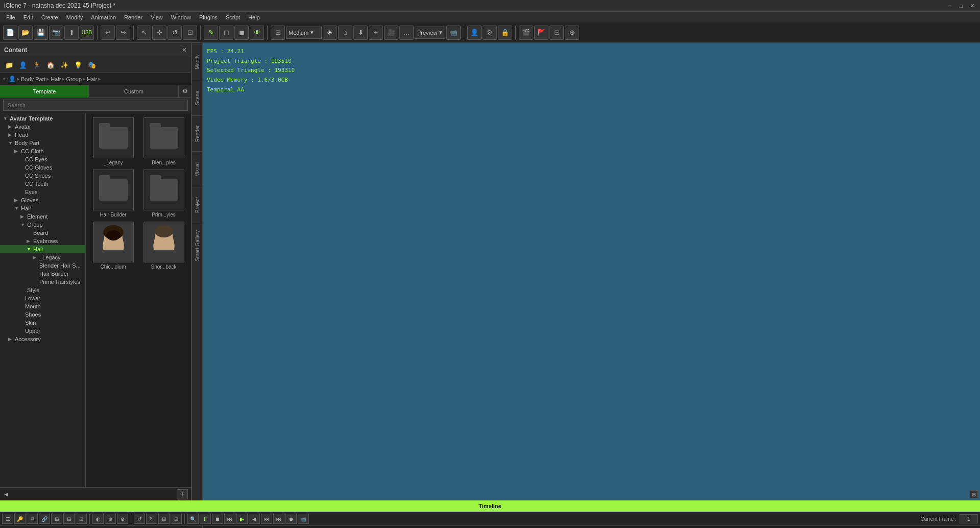 The width and height of the screenshot is (980, 528). What do you see at coordinates (43, 143) in the screenshot?
I see `tree-item-bodypart: ▼ Body Part` at bounding box center [43, 143].